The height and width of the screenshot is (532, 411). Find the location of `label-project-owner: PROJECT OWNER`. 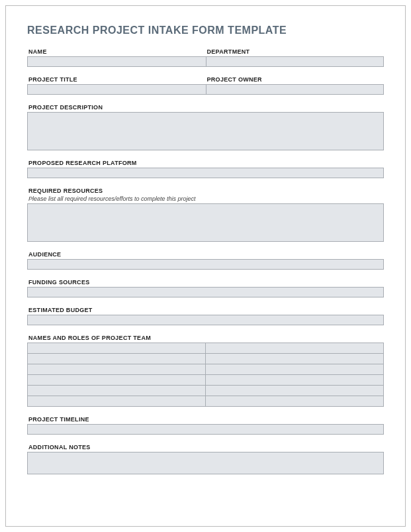

label-project-owner: PROJECT OWNER is located at coordinates (295, 80).